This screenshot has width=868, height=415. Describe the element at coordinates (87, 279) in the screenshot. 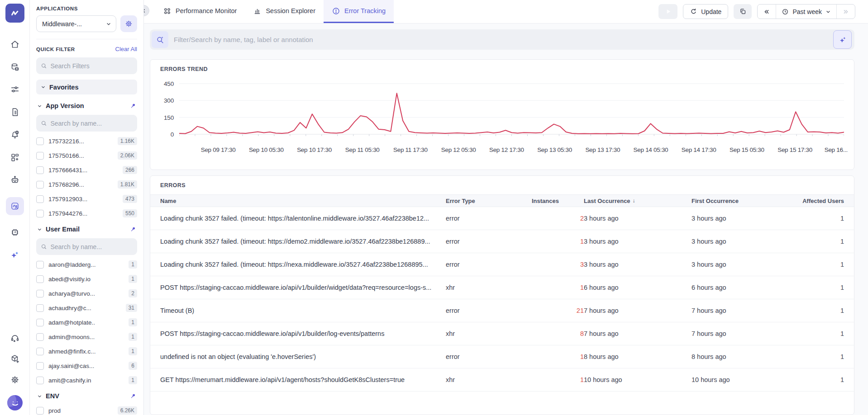

I see `user-email-row: abedi@visitly.io1` at that location.